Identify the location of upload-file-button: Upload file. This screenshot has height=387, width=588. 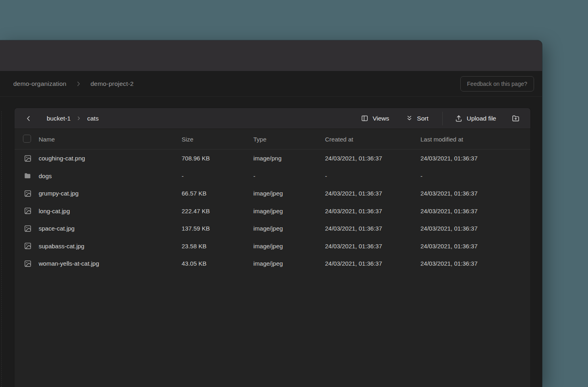
(475, 119).